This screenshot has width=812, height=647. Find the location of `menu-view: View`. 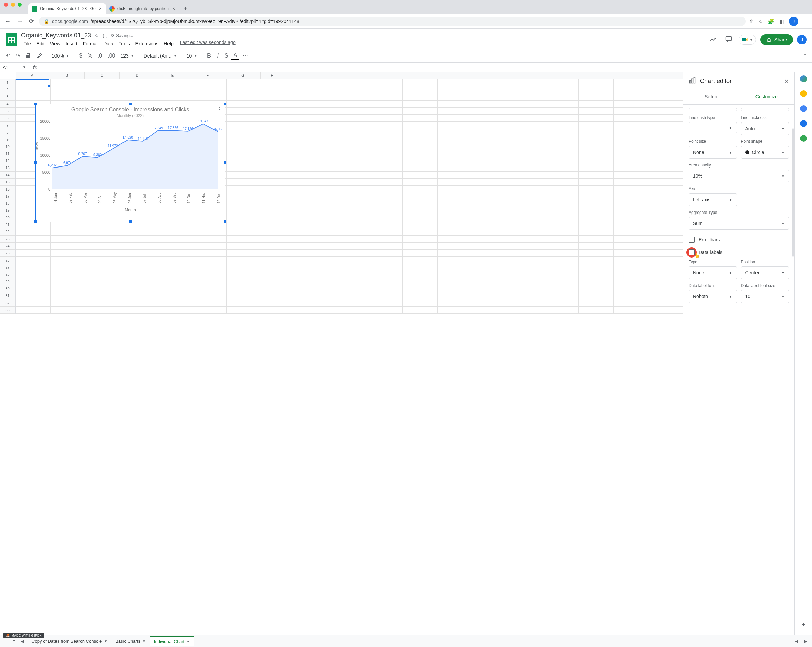

menu-view: View is located at coordinates (55, 44).